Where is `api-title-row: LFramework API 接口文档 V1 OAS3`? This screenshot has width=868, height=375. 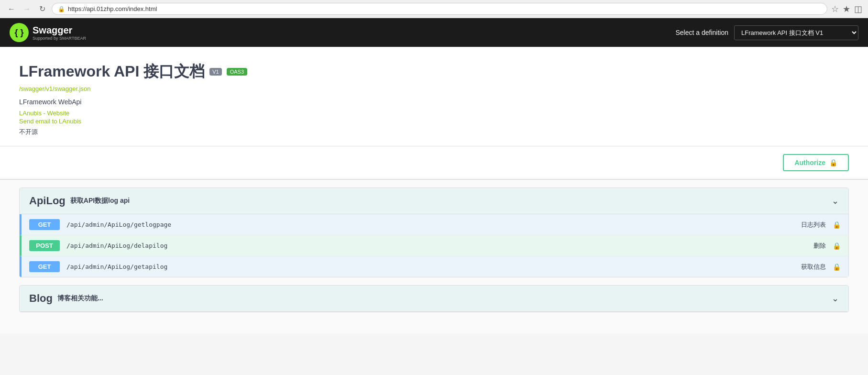
api-title-row: LFramework API 接口文档 V1 OAS3 is located at coordinates (434, 72).